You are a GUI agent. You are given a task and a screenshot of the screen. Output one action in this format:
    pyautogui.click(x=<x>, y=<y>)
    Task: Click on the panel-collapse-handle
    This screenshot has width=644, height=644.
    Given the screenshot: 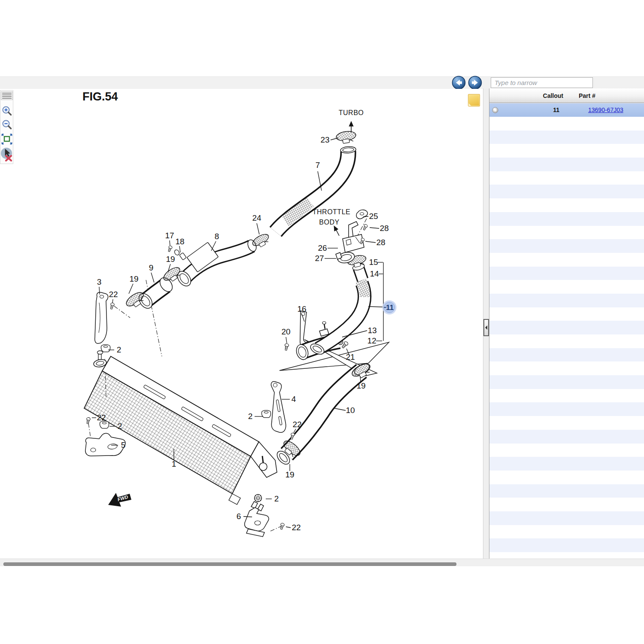 What is the action you would take?
    pyautogui.click(x=486, y=328)
    